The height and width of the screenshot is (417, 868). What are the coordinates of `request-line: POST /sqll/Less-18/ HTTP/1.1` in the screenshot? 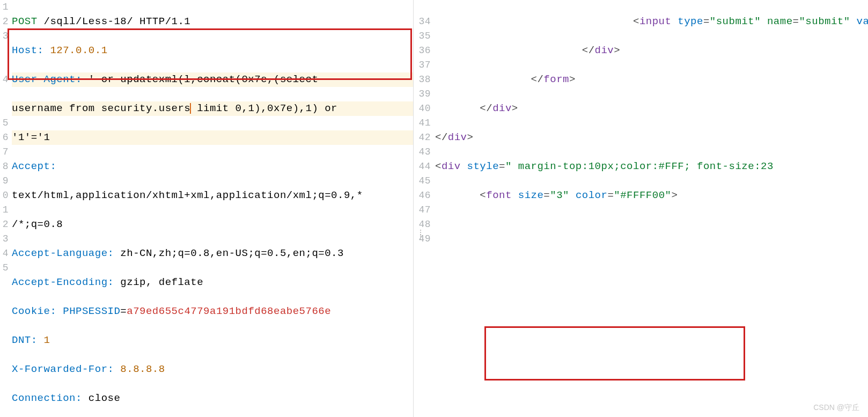 It's located at (212, 21).